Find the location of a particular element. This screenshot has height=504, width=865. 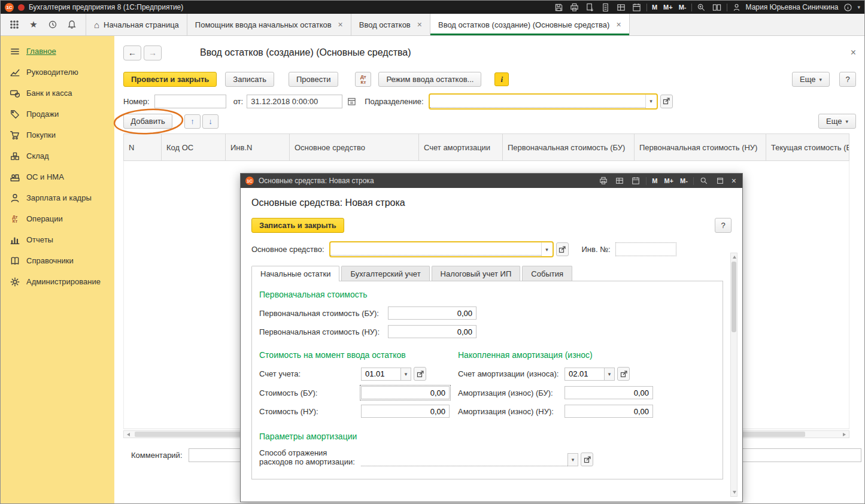

department-combo: ▾ is located at coordinates (544, 102).